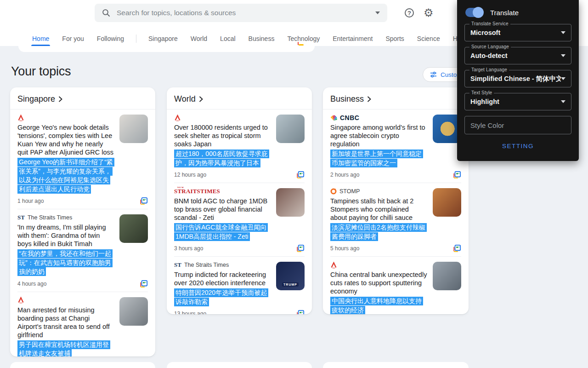  I want to click on article-source: STOMP, so click(379, 191).